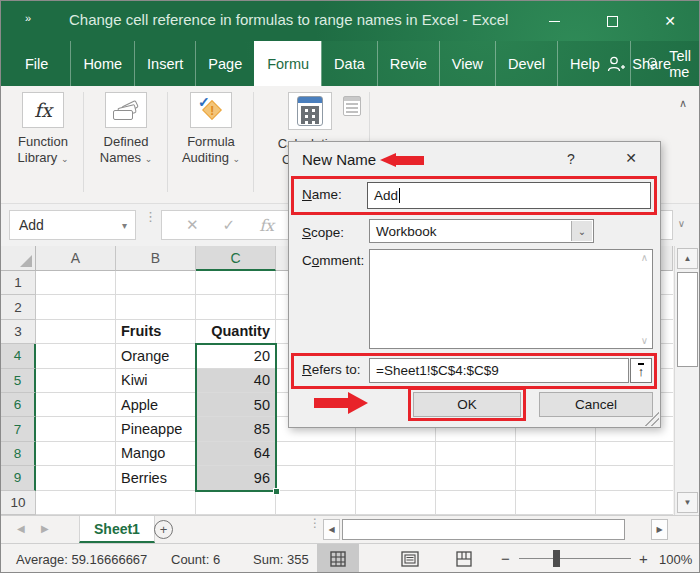 The image size is (700, 573). Describe the element at coordinates (526, 64) in the screenshot. I see `ribbon-tab: Devel` at that location.